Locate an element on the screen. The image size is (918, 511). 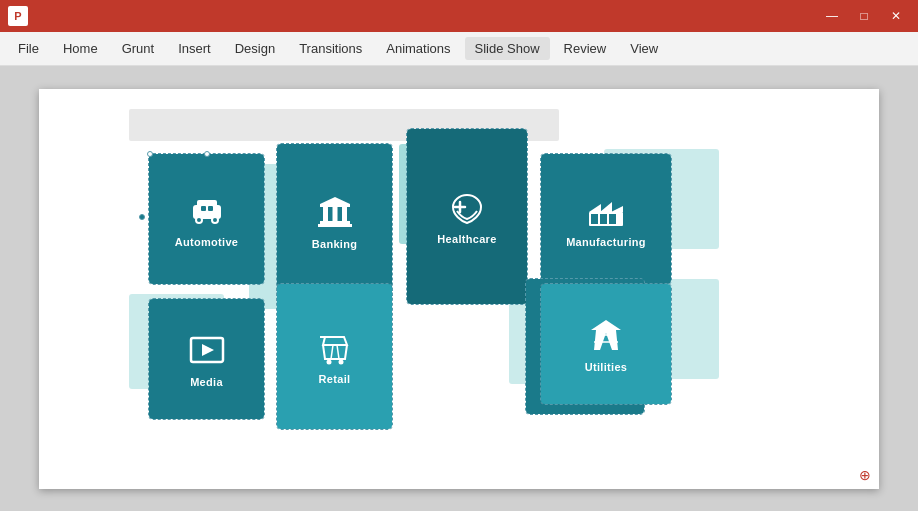
automotive-icon is located at coordinates (207, 210).